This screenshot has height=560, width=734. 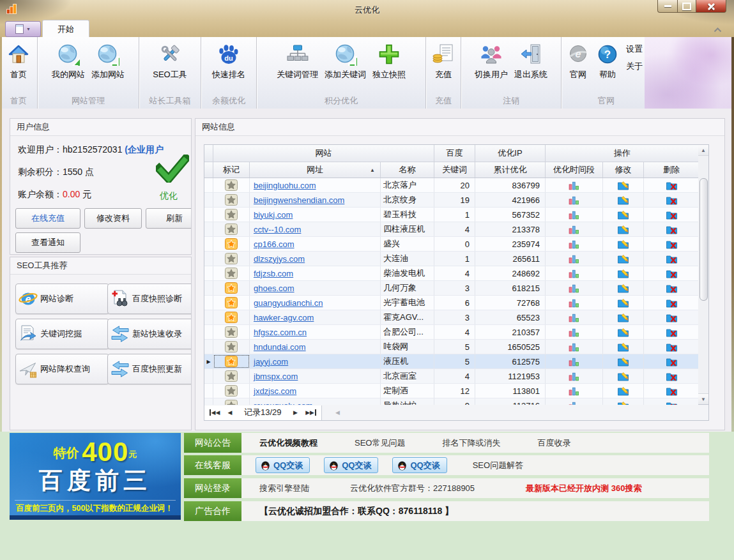 I want to click on first-page-button: ◀◀, so click(x=215, y=412).